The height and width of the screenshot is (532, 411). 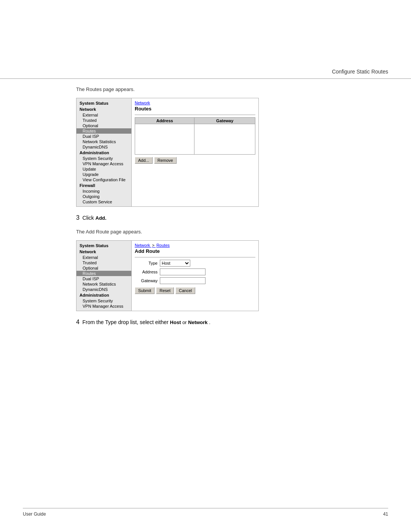 I want to click on sidebar-system-status: System Status, so click(x=104, y=103).